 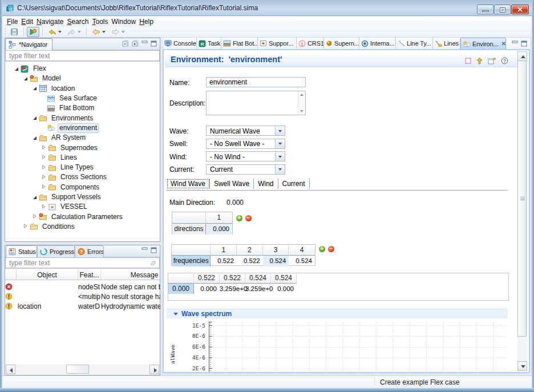 What do you see at coordinates (414, 43) in the screenshot?
I see `tab-line-types: Line Ty...` at bounding box center [414, 43].